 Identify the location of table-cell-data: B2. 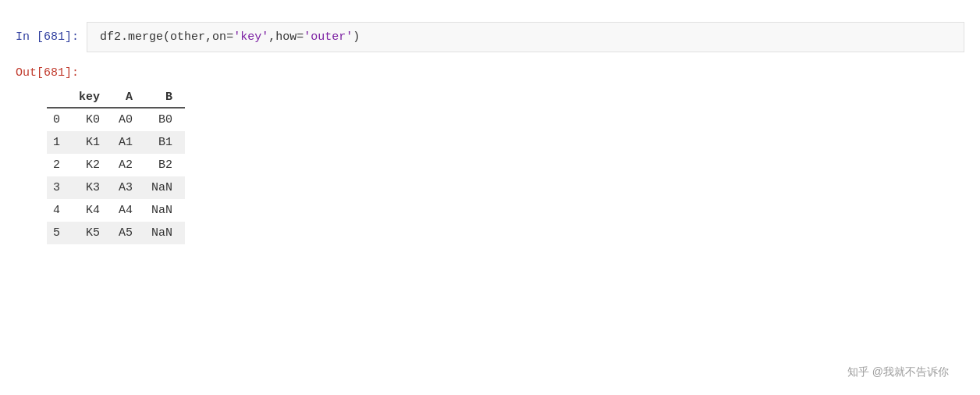
(165, 165).